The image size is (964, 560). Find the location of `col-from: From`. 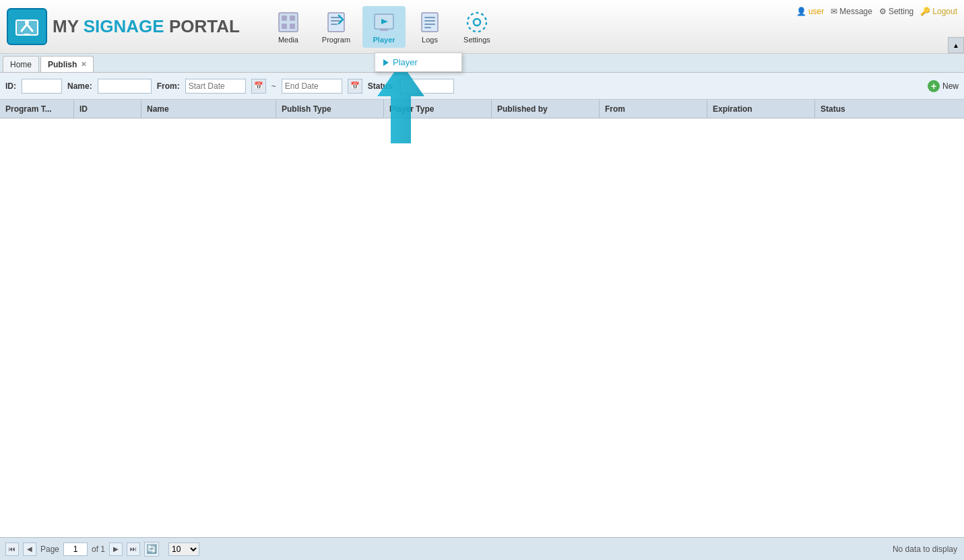

col-from: From is located at coordinates (653, 109).